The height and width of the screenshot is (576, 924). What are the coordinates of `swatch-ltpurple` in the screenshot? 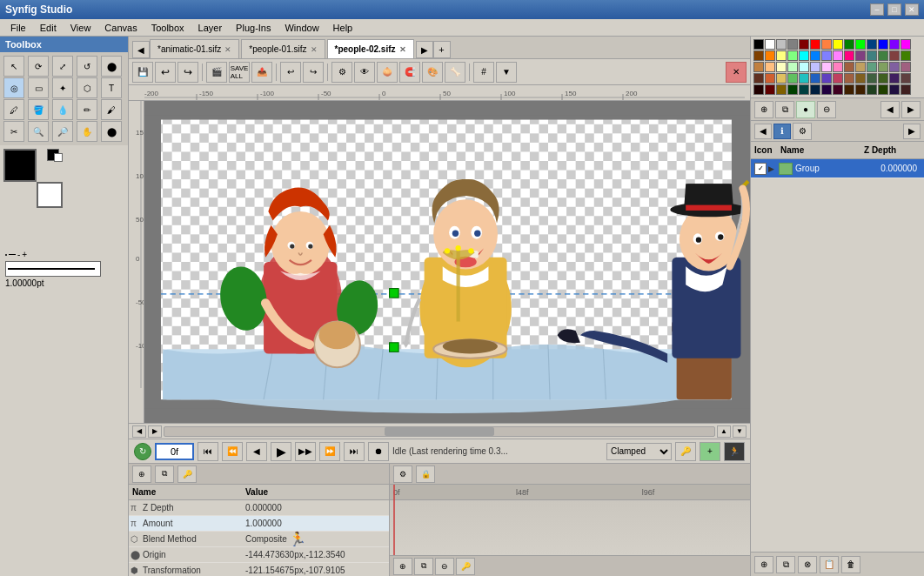 It's located at (827, 56).